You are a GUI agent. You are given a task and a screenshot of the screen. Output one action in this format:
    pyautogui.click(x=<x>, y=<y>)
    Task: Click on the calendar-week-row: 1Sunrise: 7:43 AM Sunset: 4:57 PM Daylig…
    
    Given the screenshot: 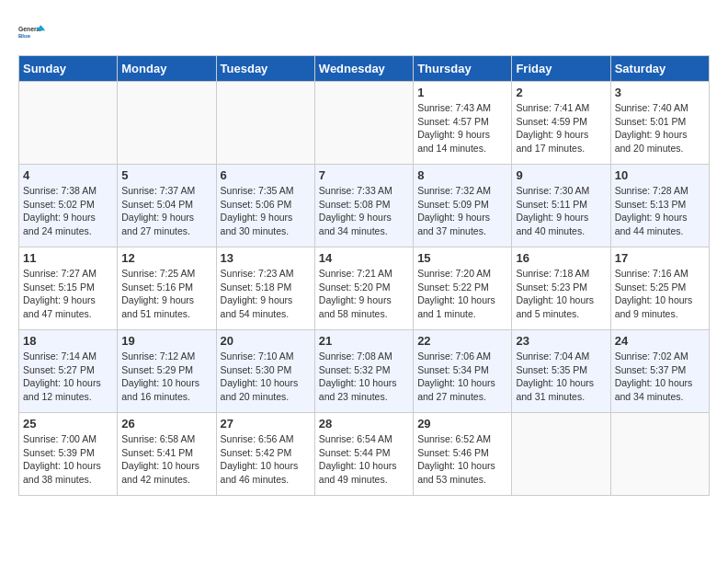 What is the action you would take?
    pyautogui.click(x=364, y=123)
    